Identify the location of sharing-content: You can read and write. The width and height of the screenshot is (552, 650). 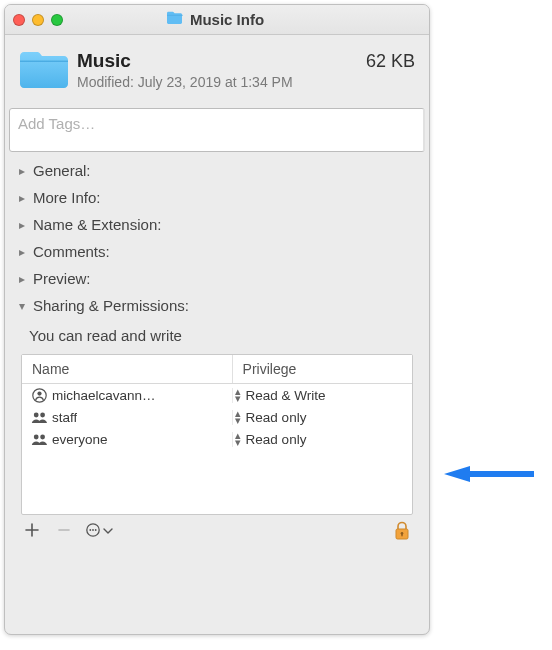
(217, 336).